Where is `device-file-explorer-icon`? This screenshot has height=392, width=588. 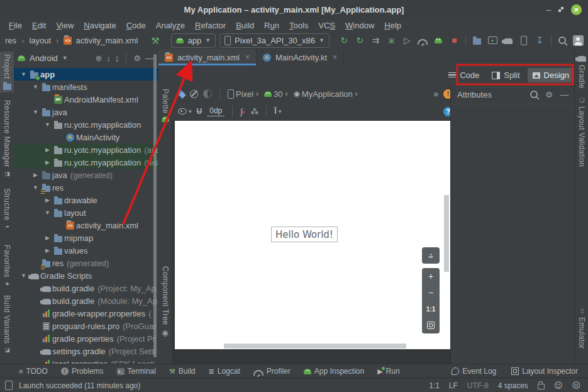 device-file-explorer-icon is located at coordinates (477, 40).